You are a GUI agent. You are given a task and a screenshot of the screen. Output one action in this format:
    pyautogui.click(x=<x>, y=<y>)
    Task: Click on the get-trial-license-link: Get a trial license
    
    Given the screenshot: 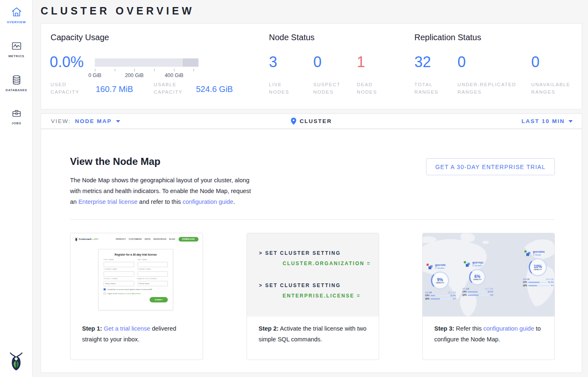 What is the action you would take?
    pyautogui.click(x=127, y=329)
    